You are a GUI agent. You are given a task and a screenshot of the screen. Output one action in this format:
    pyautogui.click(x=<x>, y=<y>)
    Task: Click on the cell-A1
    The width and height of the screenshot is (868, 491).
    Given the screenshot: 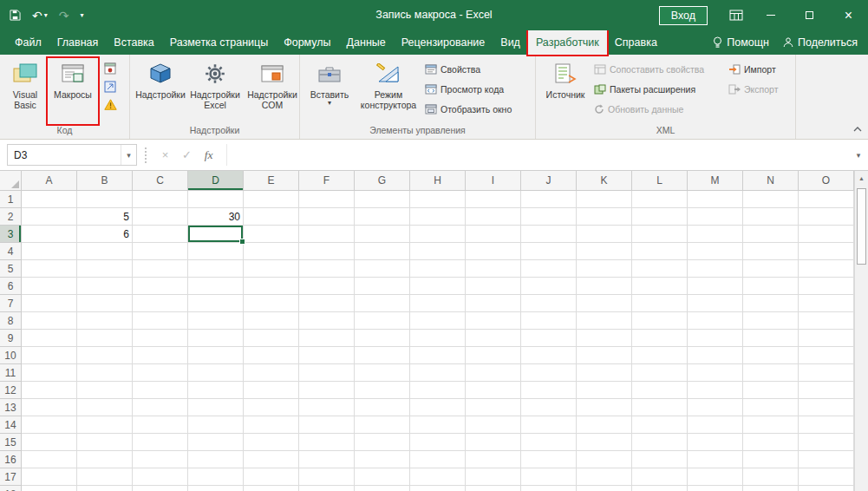 What is the action you would take?
    pyautogui.click(x=49, y=200)
    